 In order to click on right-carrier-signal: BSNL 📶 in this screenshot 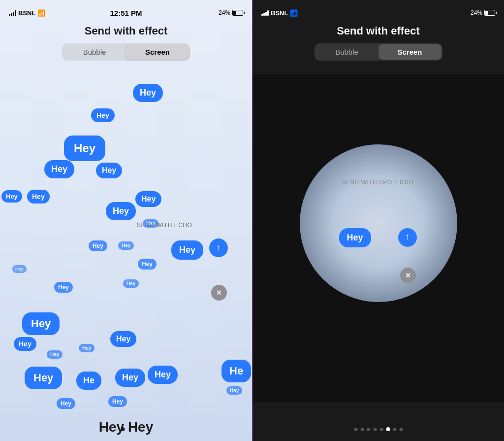, I will do `click(280, 13)`.